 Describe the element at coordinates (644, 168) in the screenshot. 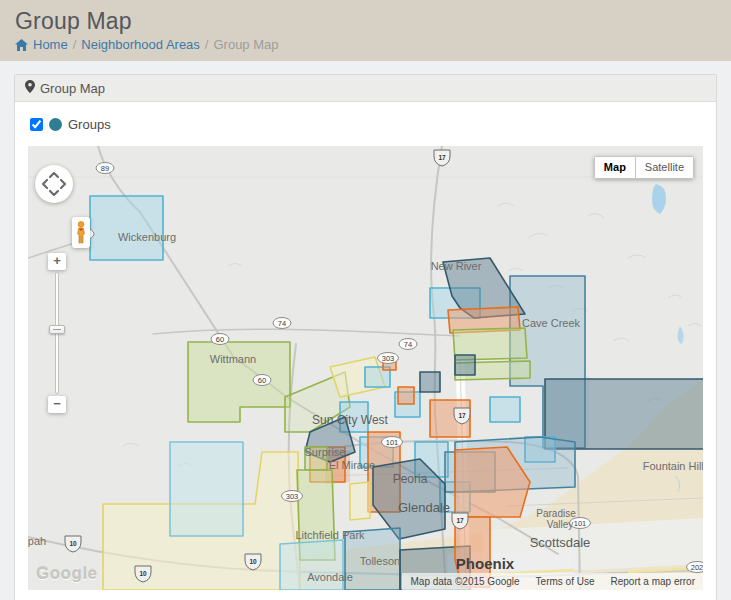

I see `map-type-switcher: Map Satellite` at that location.